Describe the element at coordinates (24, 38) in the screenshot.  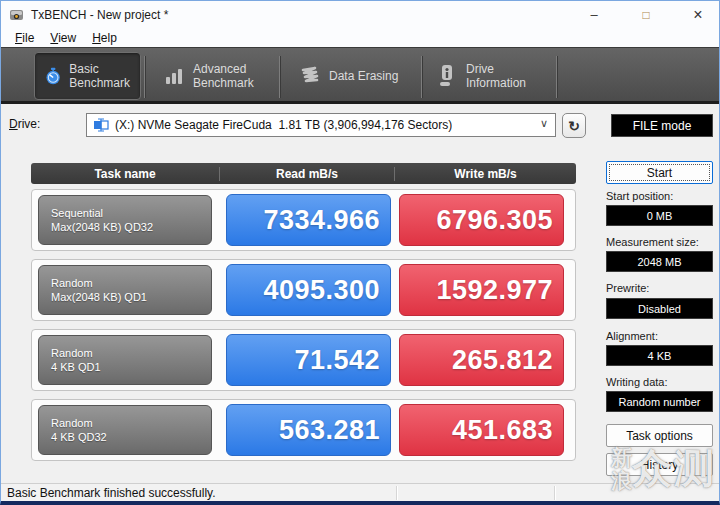
I see `menu-file: File` at that location.